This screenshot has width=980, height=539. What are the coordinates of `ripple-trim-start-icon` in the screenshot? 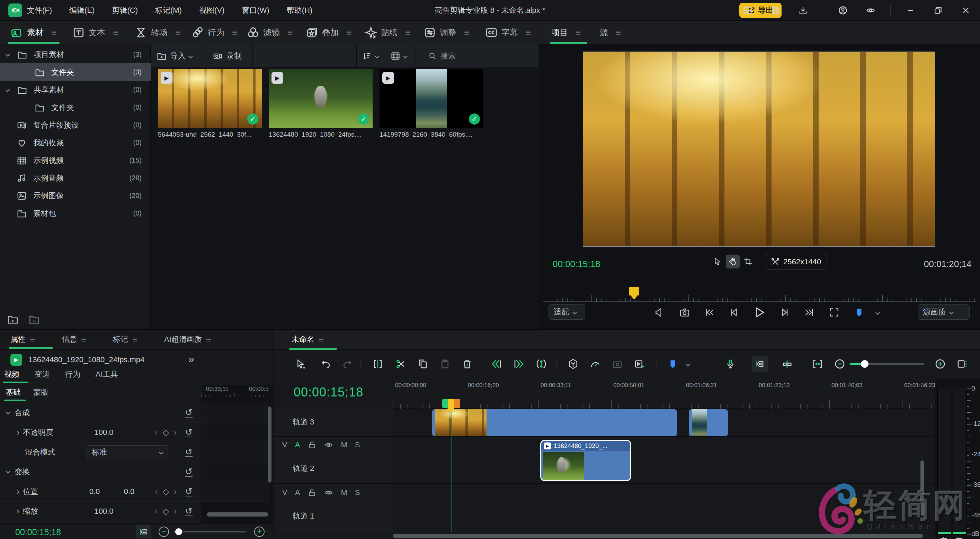 It's located at (496, 364).